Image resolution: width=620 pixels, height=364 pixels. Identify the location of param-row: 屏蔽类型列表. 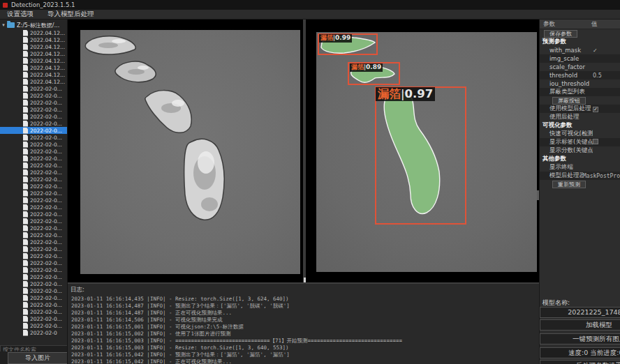
(580, 92).